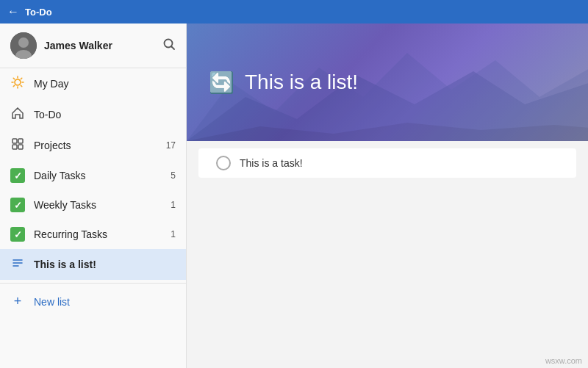 The height and width of the screenshot is (368, 588). What do you see at coordinates (18, 176) in the screenshot?
I see `daily-tasks-check-icon` at bounding box center [18, 176].